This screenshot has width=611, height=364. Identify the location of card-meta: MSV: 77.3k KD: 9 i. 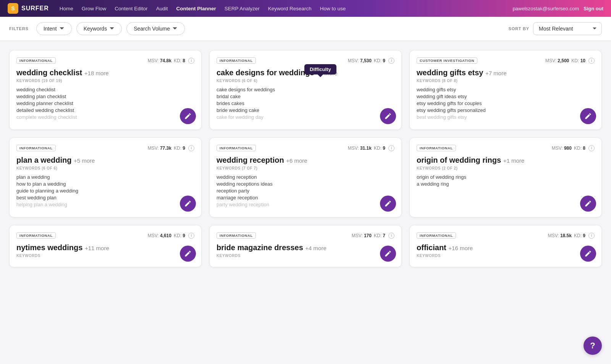
(171, 148).